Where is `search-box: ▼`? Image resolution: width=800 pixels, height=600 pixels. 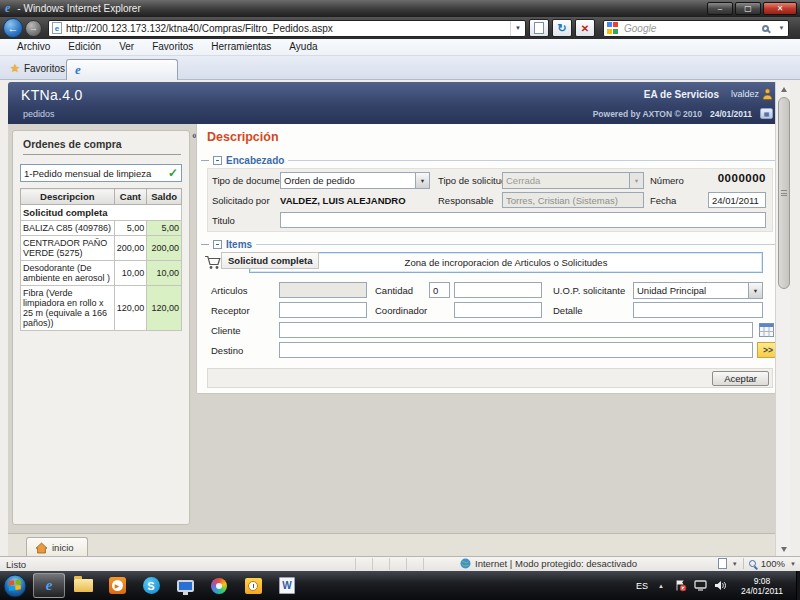 search-box: ▼ is located at coordinates (696, 28).